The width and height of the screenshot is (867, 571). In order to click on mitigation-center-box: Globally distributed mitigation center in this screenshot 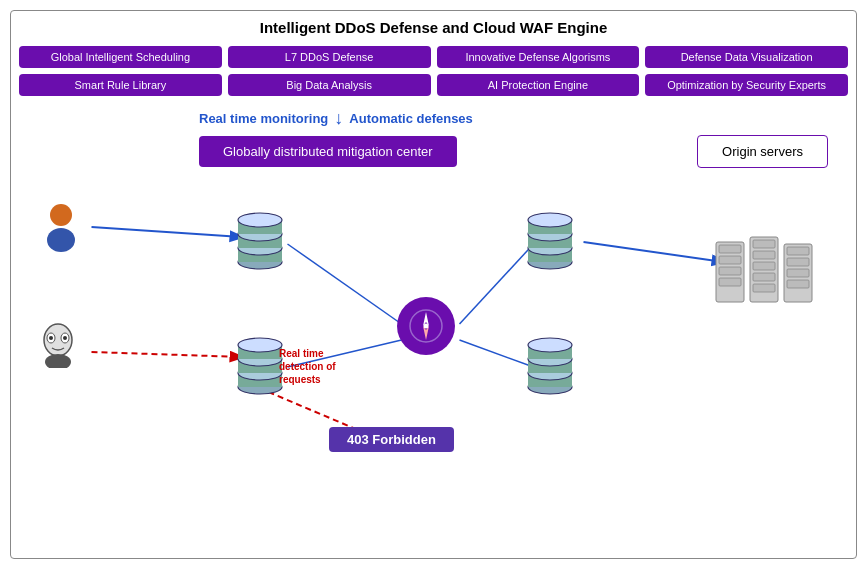, I will do `click(328, 152)`.